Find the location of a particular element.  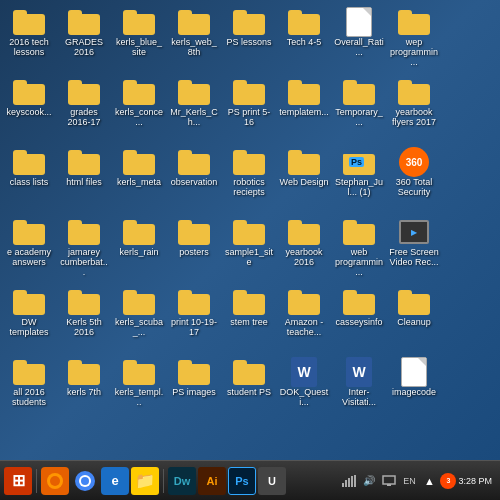

desktop-icon-360-total-security: 360 360 Total Security is located at coordinates (414, 179).